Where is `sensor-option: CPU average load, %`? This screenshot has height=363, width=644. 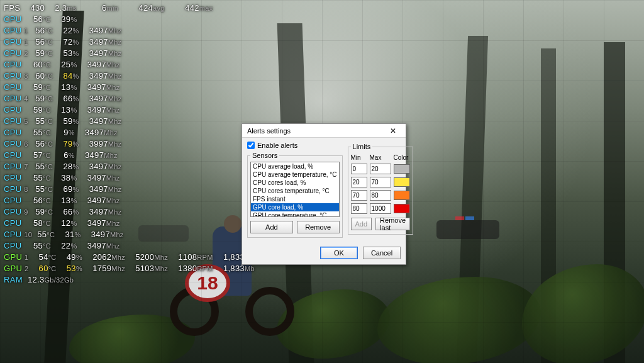
sensor-option: CPU average load, % is located at coordinates (295, 166).